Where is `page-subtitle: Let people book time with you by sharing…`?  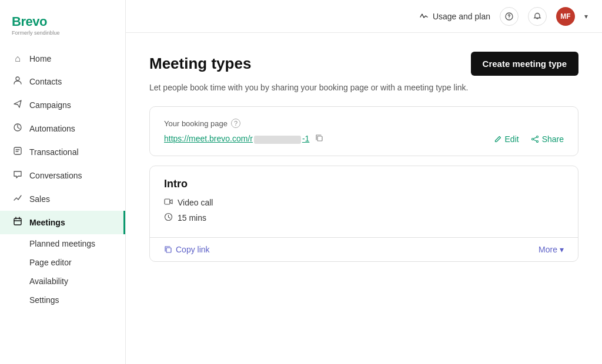
page-subtitle: Let people book time with you by sharing… is located at coordinates (364, 87).